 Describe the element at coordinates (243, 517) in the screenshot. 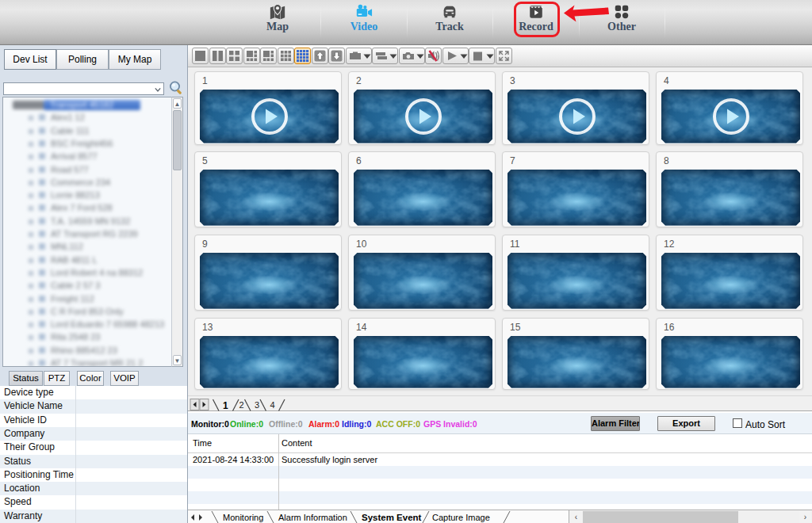

I see `svg-text: Monitoring` at that location.